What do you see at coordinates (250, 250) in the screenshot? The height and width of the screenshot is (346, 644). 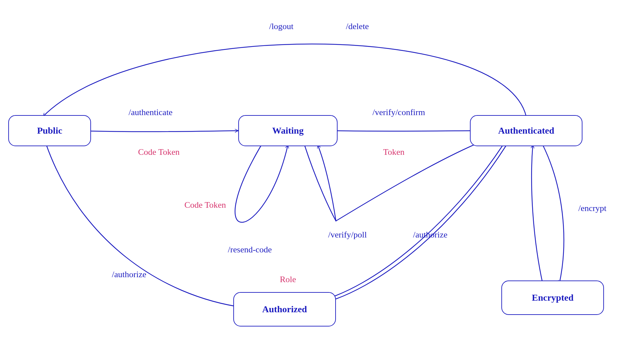 I see `label-resend-code: /resend-code` at bounding box center [250, 250].